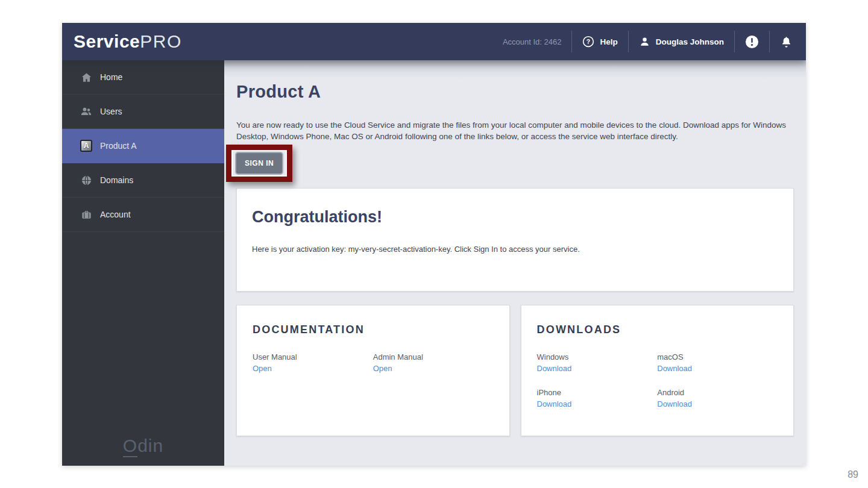 The width and height of the screenshot is (868, 488). I want to click on page-number: 89, so click(853, 475).